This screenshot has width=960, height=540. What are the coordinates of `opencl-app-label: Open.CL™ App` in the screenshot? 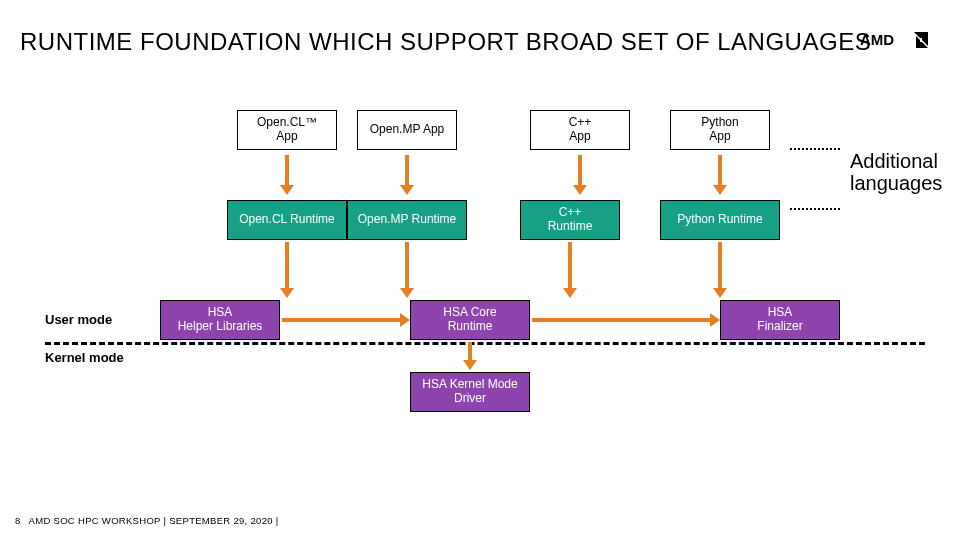 It's located at (287, 130).